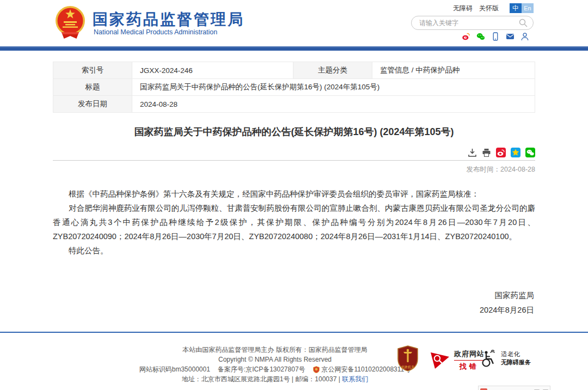 The width and height of the screenshot is (588, 390). What do you see at coordinates (293, 310) in the screenshot?
I see `signature-date: 2024年8月26日` at bounding box center [293, 310].